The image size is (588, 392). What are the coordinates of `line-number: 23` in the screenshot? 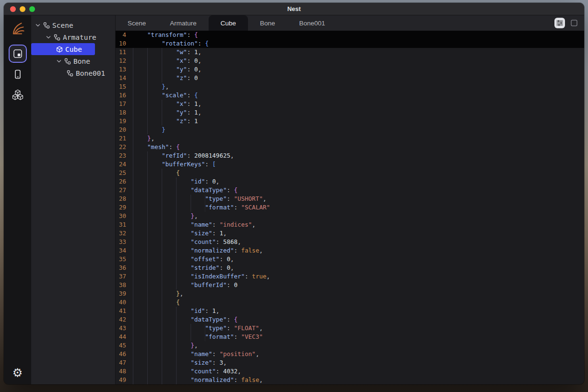 It's located at (124, 156).